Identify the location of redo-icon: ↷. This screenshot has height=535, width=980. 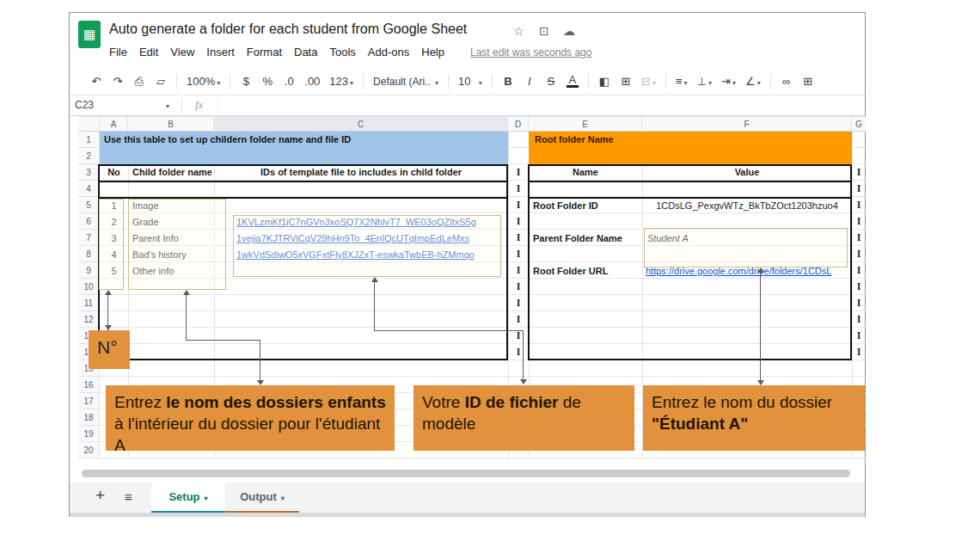
(118, 81).